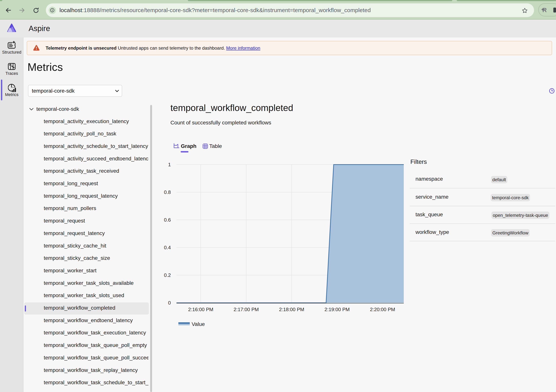 This screenshot has width=556, height=392. Describe the element at coordinates (167, 192) in the screenshot. I see `svg-text: 0.8` at that location.